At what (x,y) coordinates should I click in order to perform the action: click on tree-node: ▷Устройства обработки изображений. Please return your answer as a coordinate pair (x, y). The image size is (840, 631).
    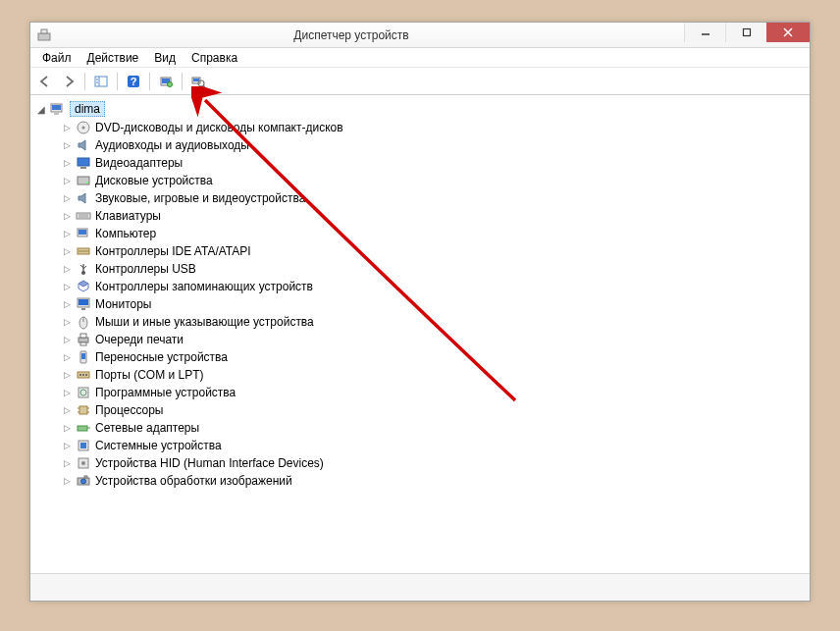
    Looking at the image, I should click on (433, 481).